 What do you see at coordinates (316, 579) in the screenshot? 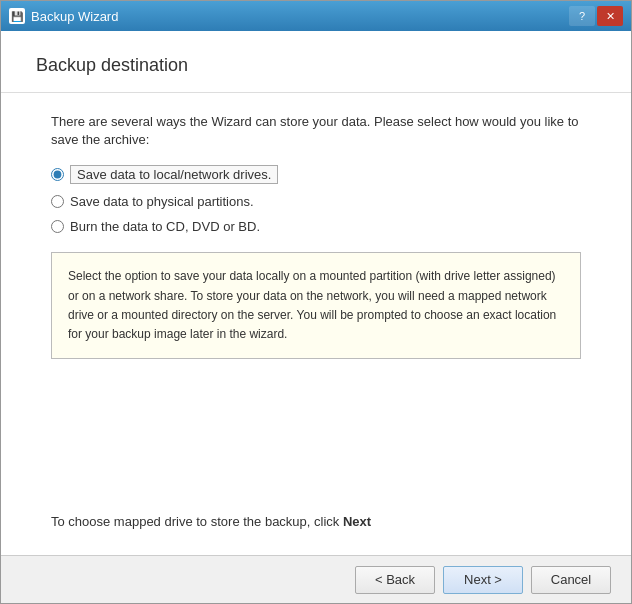
I see `footer: < Back Next > Cancel` at bounding box center [316, 579].